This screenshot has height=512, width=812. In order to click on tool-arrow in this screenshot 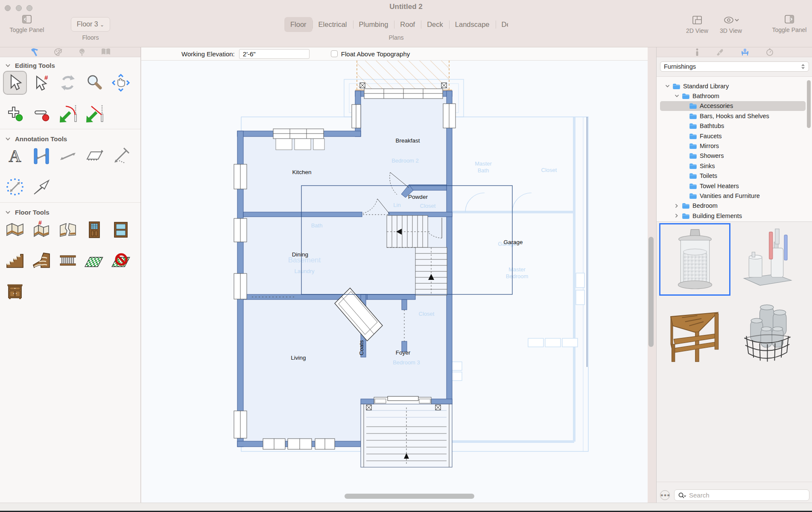, I will do `click(41, 187)`.